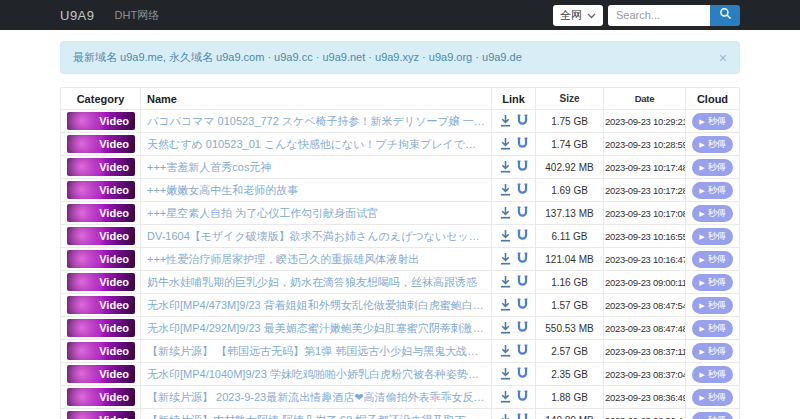  Describe the element at coordinates (316, 328) in the screenshot. I see `torrent-name-link: 无水印[MP4/292M]9/23 最美媚态蜜汁嫩鲍美少妇肛塞蜜穴阴蒂刺激翻拍炮…` at that location.